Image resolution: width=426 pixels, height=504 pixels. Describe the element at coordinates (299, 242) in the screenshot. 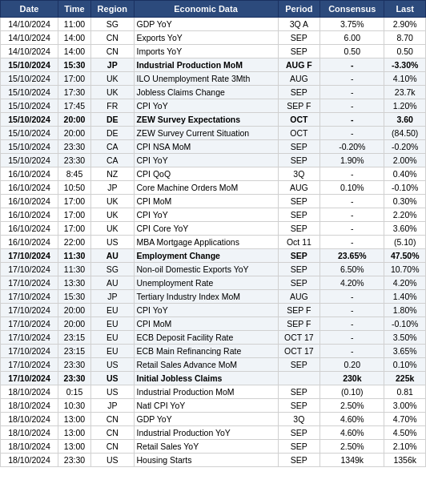

I see `cell-period: Oct 11` at that location.